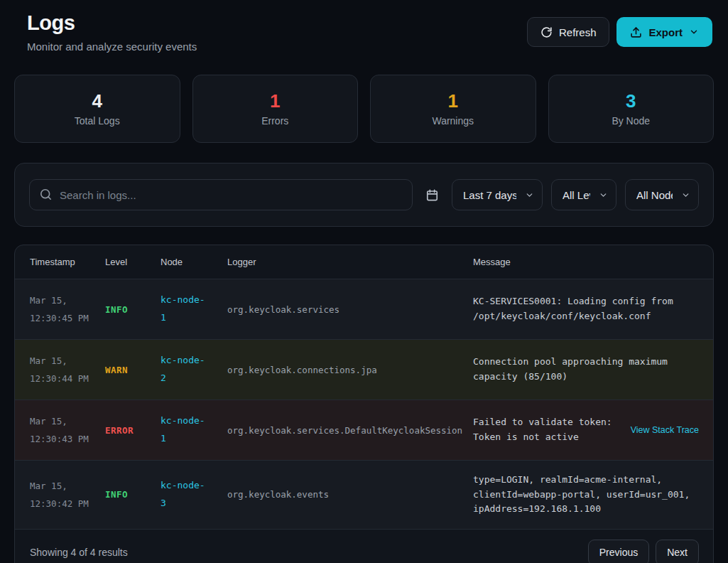  Describe the element at coordinates (45, 196) in the screenshot. I see `search-icon` at that location.